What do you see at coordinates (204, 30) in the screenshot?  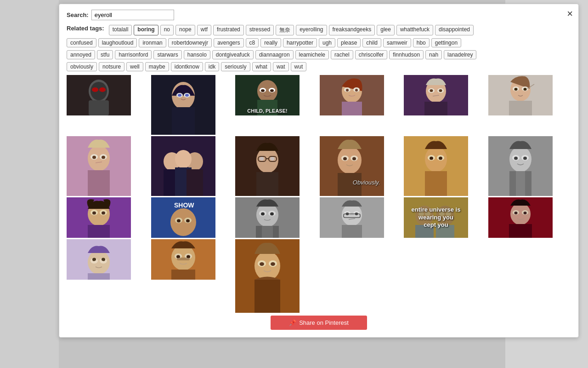 I see `tag-wtf: wtf` at bounding box center [204, 30].